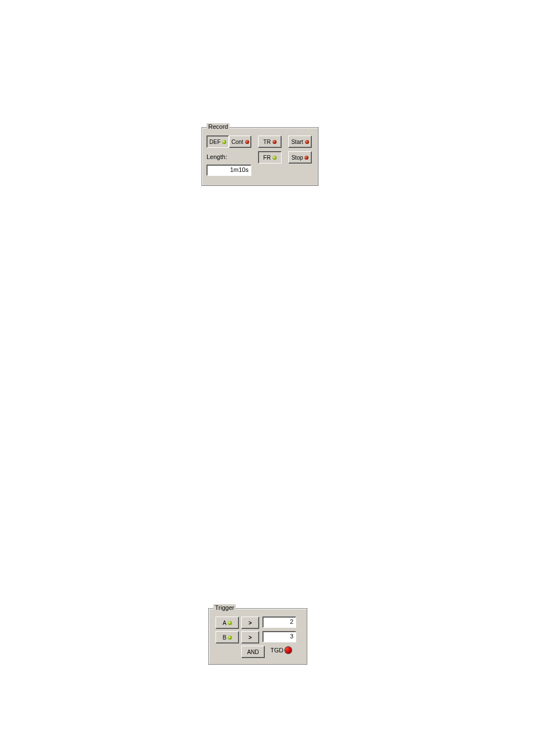 Image resolution: width=534 pixels, height=756 pixels. I want to click on length-label: Length:, so click(217, 157).